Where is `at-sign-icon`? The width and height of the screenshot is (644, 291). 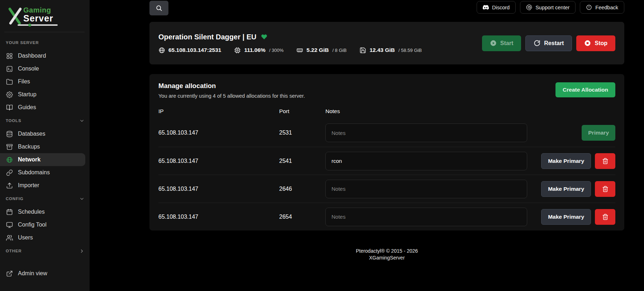
at-sign-icon is located at coordinates (529, 7).